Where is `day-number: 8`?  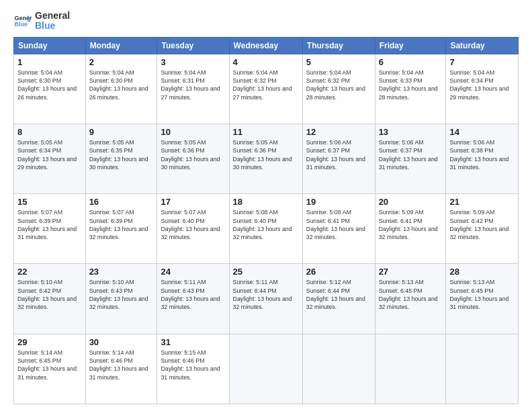 day-number: 8 is located at coordinates (50, 132).